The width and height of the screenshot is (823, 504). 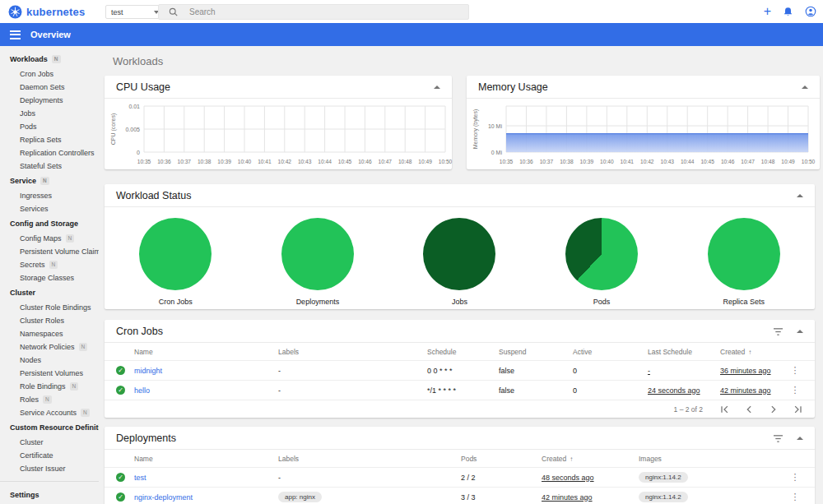 I want to click on svg-text: 10:48, so click(x=405, y=161).